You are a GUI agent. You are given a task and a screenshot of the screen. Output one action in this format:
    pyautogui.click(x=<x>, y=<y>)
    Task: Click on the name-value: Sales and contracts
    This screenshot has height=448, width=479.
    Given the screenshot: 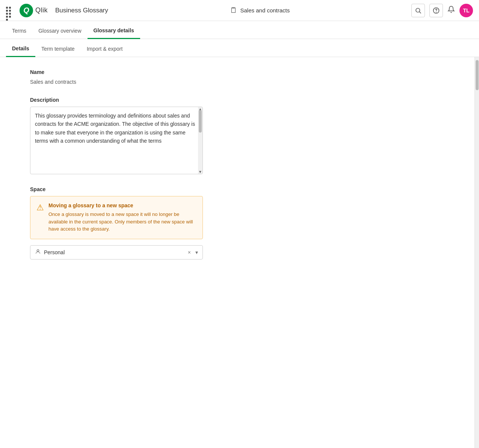 What is the action you would take?
    pyautogui.click(x=237, y=82)
    